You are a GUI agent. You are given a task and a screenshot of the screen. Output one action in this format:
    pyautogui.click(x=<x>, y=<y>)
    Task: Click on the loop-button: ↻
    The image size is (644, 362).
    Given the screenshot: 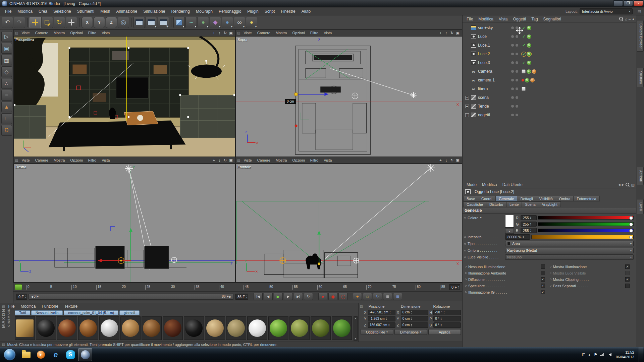 What is the action you would take?
    pyautogui.click(x=309, y=296)
    